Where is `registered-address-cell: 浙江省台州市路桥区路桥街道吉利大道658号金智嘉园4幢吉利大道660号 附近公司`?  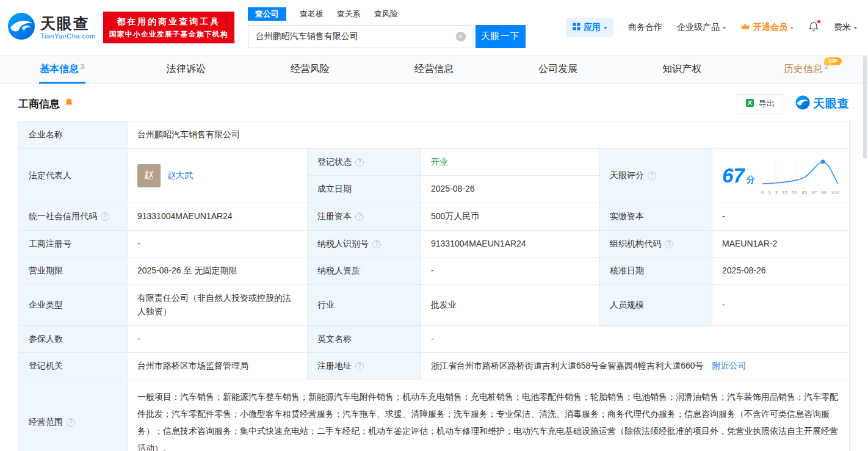 registered-address-cell: 浙江省台州市路桥区路桥街道吉利大道658号金智嘉园4幢吉利大道660号 附近公司 is located at coordinates (635, 366).